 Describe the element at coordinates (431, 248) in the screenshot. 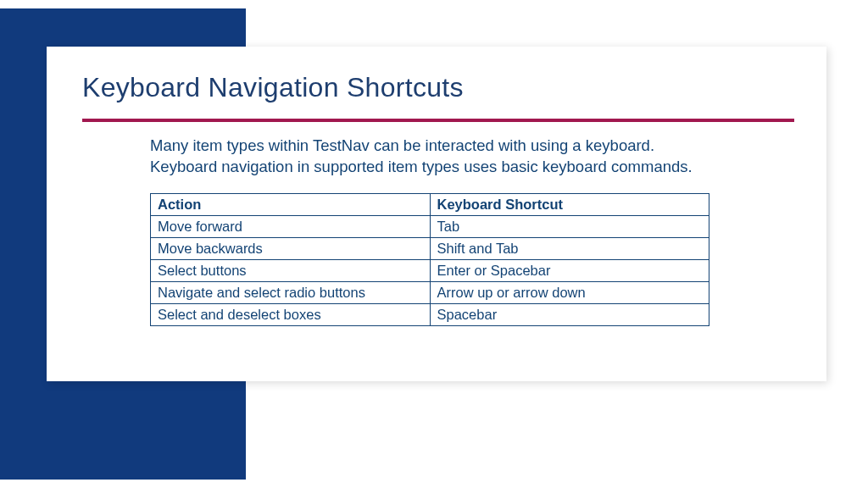

I see `table-row: Move backwards Shift and Tab` at that location.